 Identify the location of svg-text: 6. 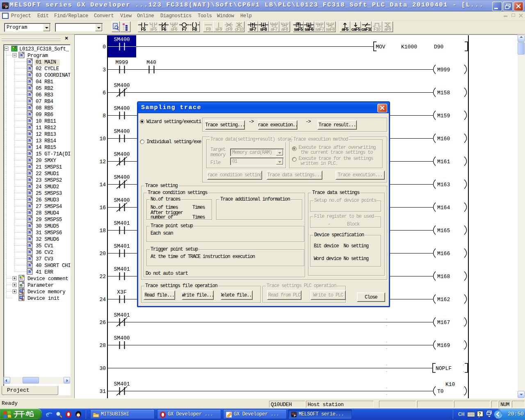
(104, 93).